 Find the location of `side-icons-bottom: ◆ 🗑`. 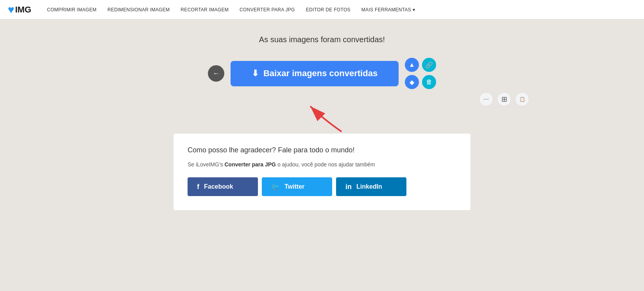

side-icons-bottom: ◆ 🗑 is located at coordinates (420, 82).